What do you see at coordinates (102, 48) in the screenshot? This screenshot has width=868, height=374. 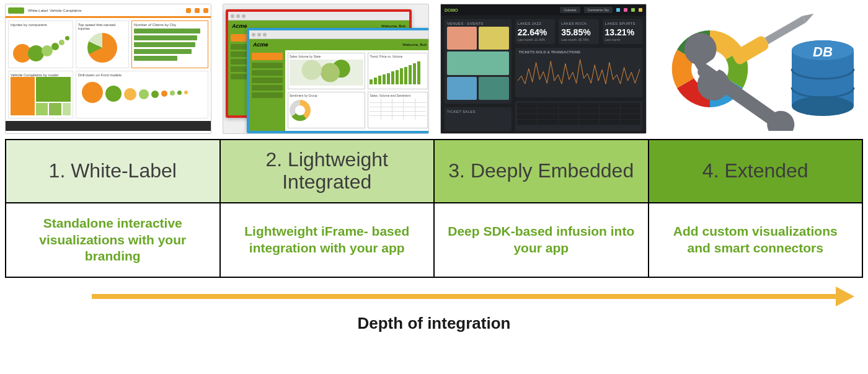 I see `pie-icon` at bounding box center [102, 48].